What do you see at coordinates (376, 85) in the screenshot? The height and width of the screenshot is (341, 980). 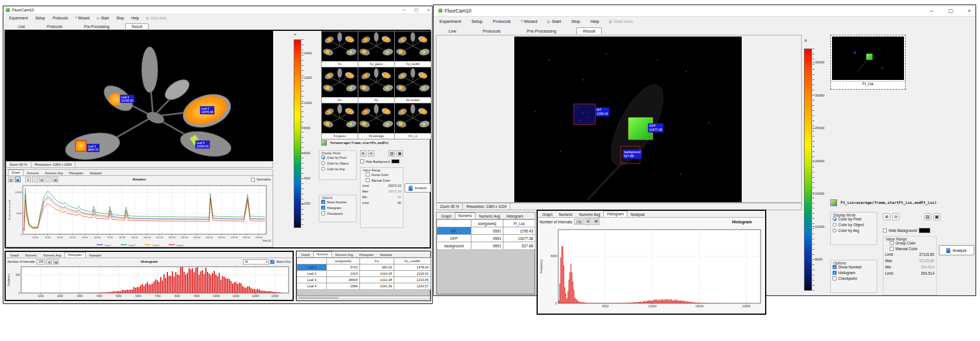 I see `thumb-fp: Fp` at bounding box center [376, 85].